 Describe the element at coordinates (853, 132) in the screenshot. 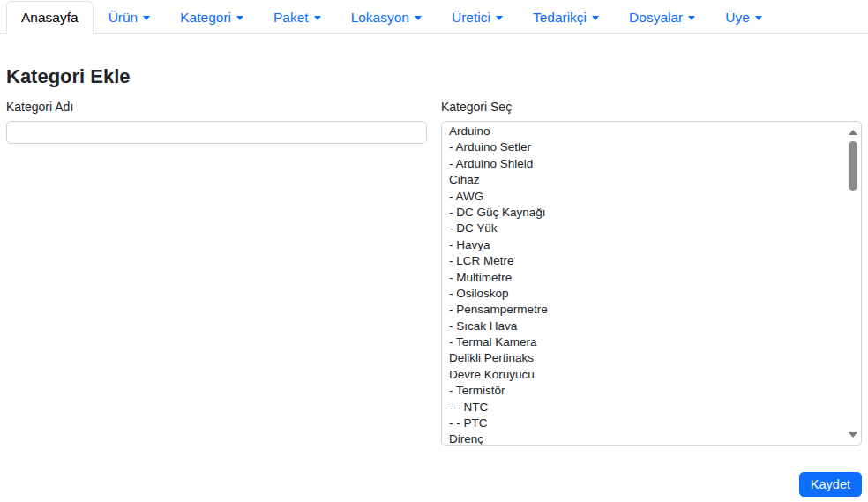

I see `scroll-up-icon` at that location.